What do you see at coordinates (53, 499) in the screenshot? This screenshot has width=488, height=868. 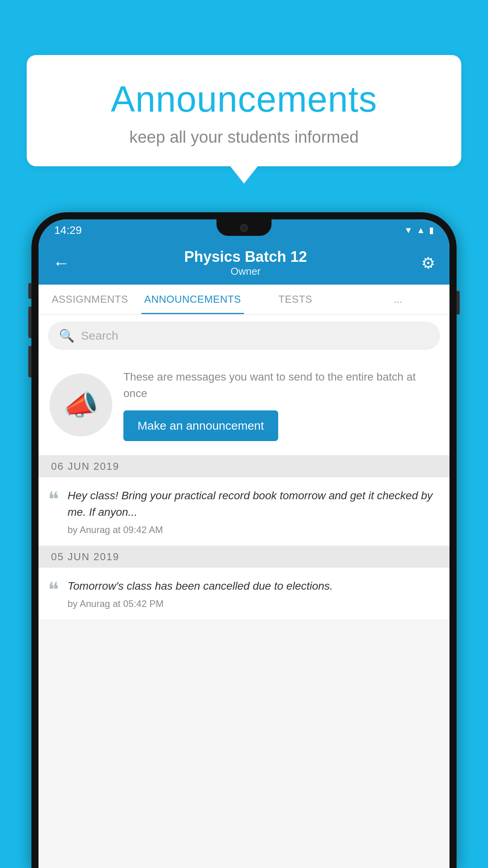 I see `quote-icon-1: ❝` at bounding box center [53, 499].